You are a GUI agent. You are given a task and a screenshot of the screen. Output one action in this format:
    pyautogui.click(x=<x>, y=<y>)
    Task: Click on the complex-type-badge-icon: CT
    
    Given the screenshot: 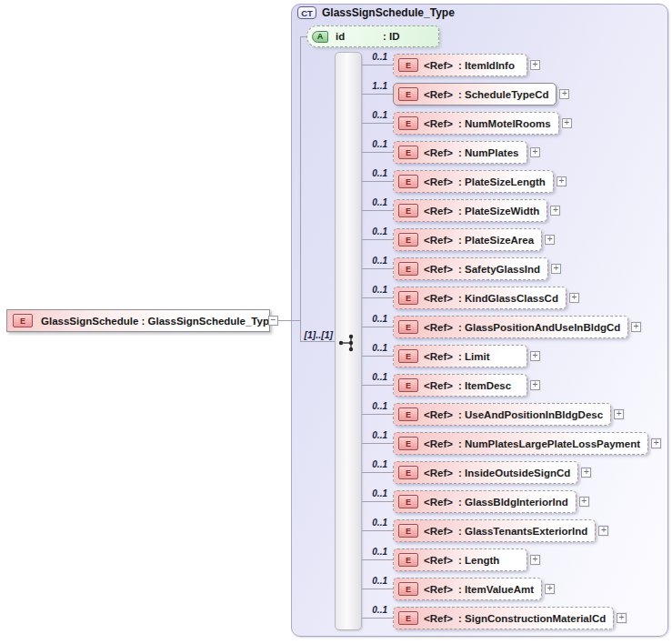 What is the action you would take?
    pyautogui.click(x=307, y=13)
    